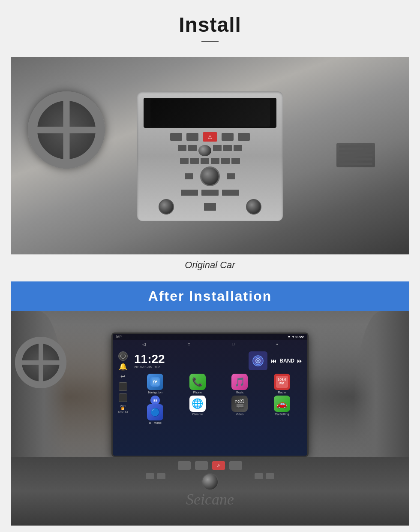 This screenshot has width=420, height=532. What do you see at coordinates (210, 395) in the screenshot?
I see `android-head-unit: MIC AST ▼ ▾ 11:22 ◁ ○ □` at bounding box center [210, 395].